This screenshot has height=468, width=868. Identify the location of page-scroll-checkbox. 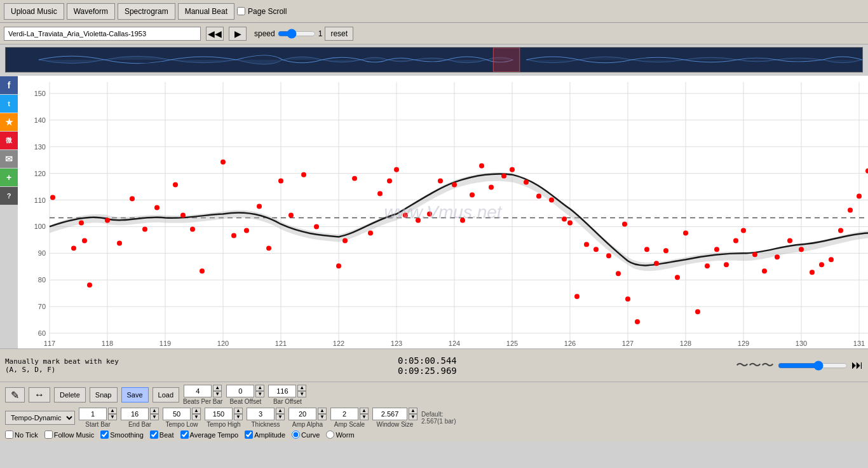
(241, 11).